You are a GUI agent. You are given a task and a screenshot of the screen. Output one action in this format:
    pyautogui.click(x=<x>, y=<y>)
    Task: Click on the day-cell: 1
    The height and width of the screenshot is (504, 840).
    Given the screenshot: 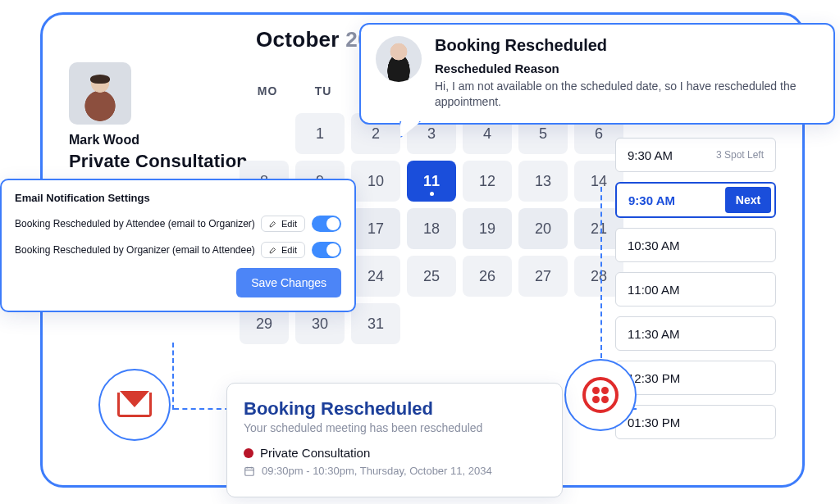 What is the action you would take?
    pyautogui.click(x=320, y=134)
    